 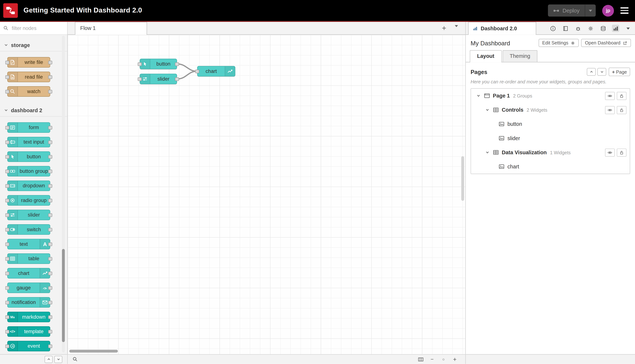 I want to click on add-page-button: + Page, so click(x=619, y=72).